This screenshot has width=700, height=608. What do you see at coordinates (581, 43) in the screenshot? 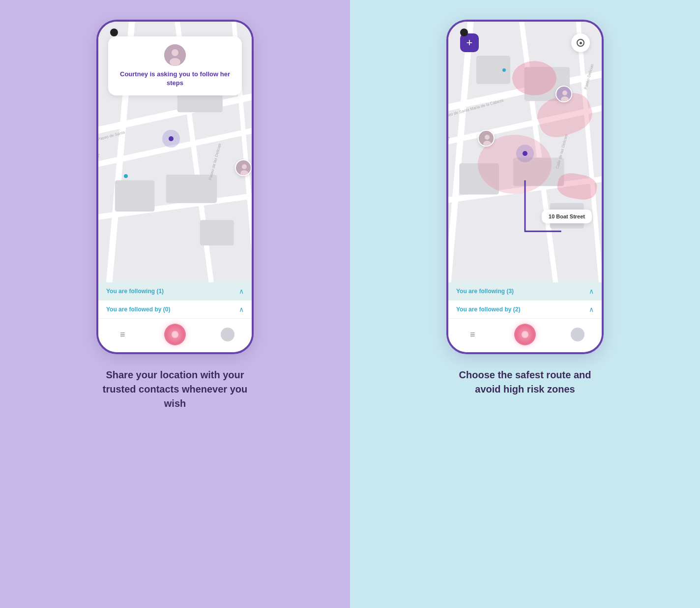
I see `locate-button` at bounding box center [581, 43].